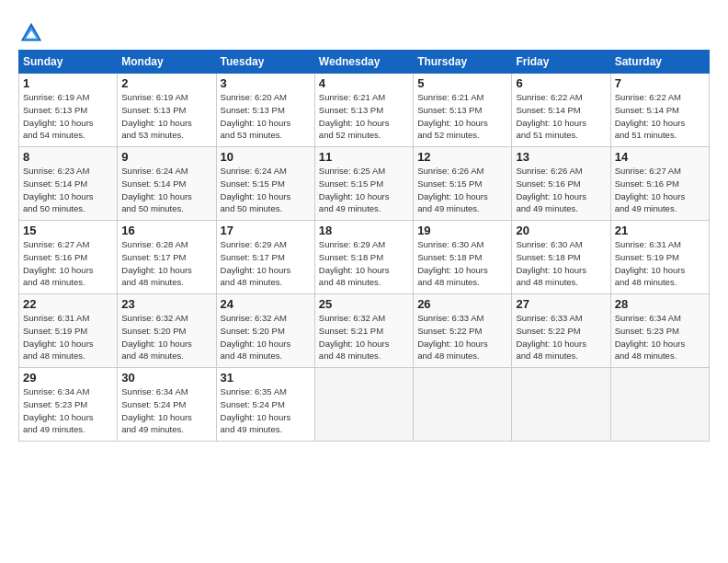 Image resolution: width=728 pixels, height=563 pixels. Describe the element at coordinates (561, 83) in the screenshot. I see `day-number: 6` at that location.